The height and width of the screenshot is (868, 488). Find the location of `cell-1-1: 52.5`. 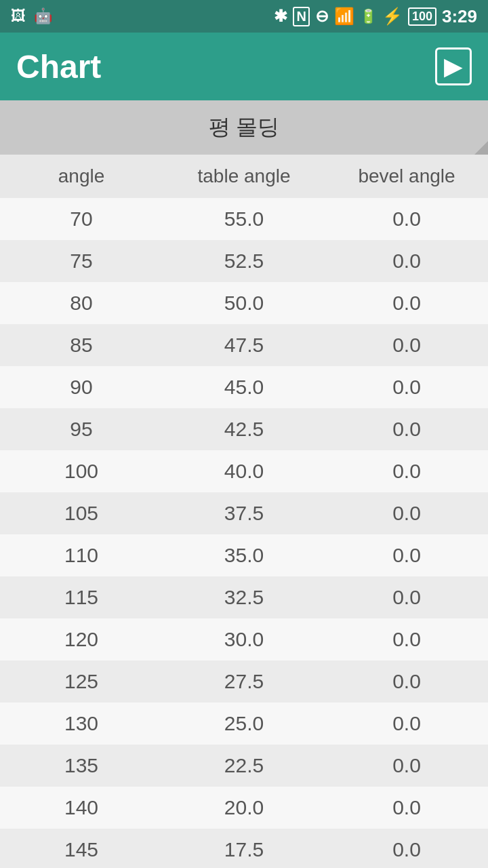

cell-1-1: 52.5 is located at coordinates (244, 261).